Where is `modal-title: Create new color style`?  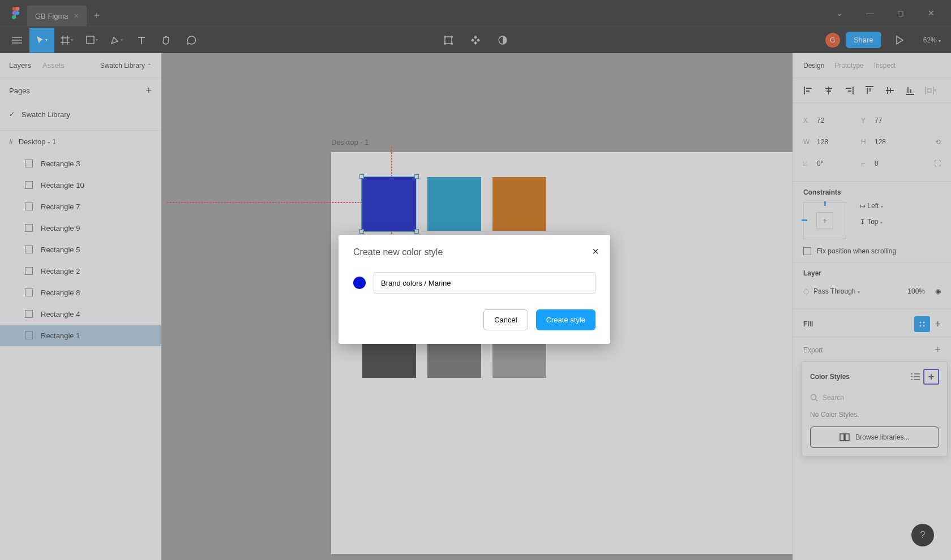 modal-title: Create new color style is located at coordinates (474, 252).